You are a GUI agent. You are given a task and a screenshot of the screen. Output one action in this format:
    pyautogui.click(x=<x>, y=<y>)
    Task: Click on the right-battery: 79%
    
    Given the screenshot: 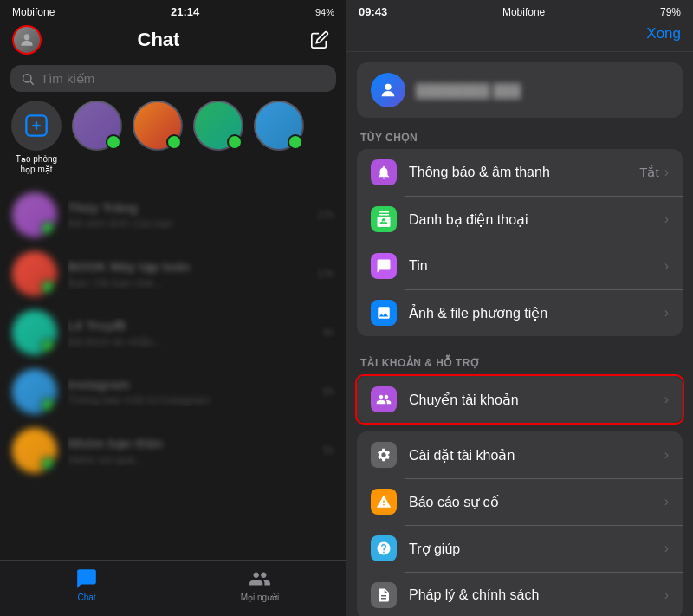 What is the action you would take?
    pyautogui.click(x=670, y=12)
    